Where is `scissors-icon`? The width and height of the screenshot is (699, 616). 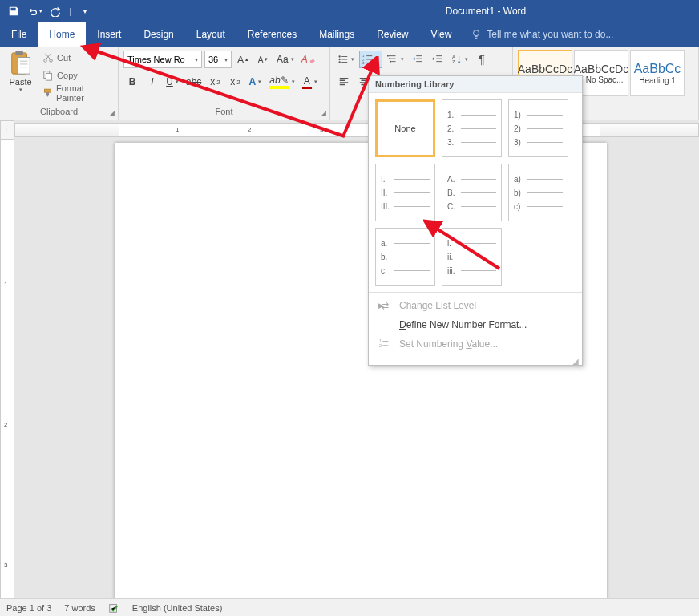 scissors-icon is located at coordinates (48, 58).